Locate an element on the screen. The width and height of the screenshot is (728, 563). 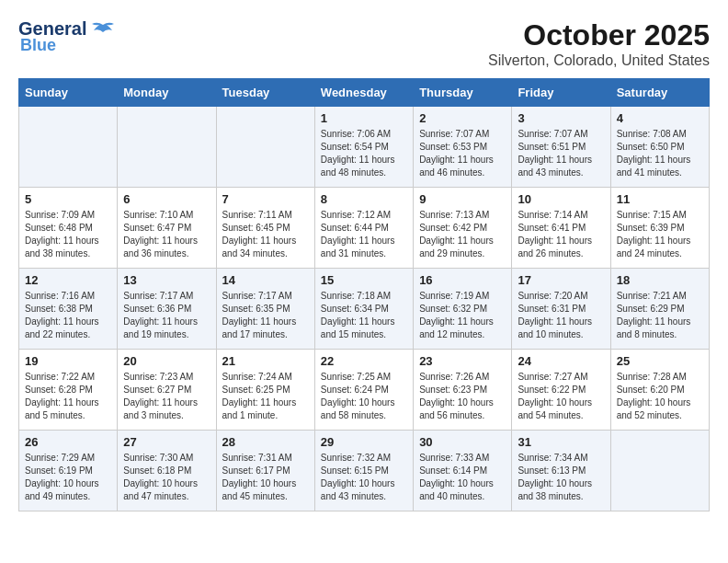
day-number: 2 is located at coordinates (462, 118).